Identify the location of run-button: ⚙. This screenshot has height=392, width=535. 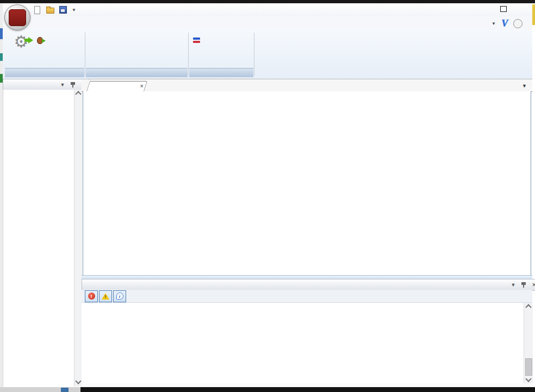
(21, 49).